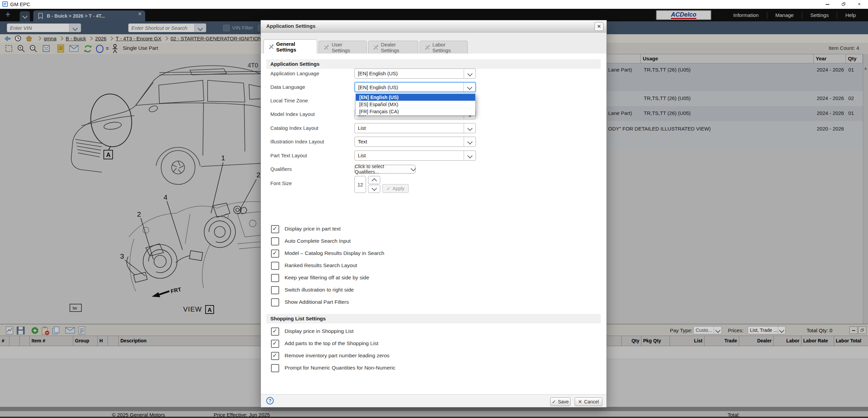  Describe the element at coordinates (415, 128) in the screenshot. I see `catalog-index-layout-select: List` at that location.